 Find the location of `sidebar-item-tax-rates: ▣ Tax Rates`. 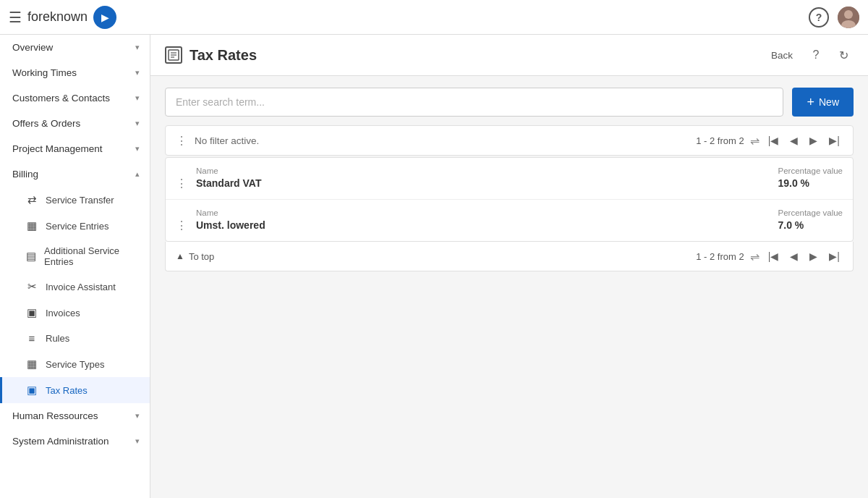

sidebar-item-tax-rates: ▣ Tax Rates is located at coordinates (75, 390).